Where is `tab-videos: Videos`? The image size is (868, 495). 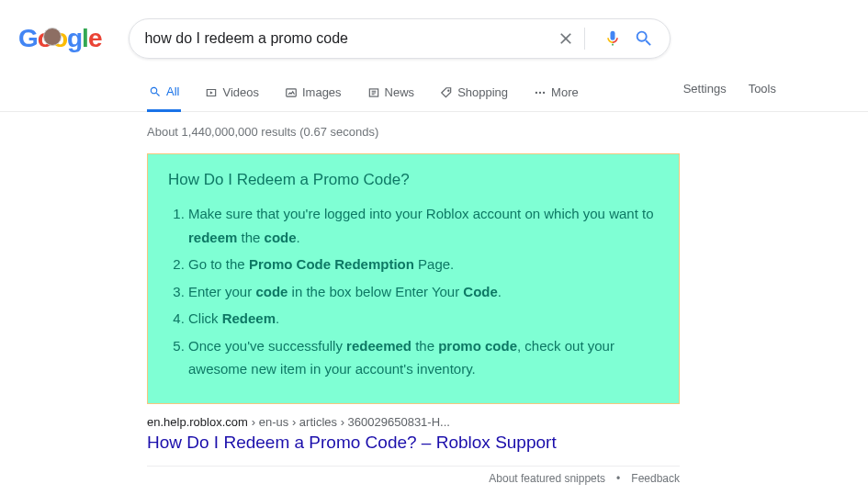
tab-videos: Videos is located at coordinates (231, 94).